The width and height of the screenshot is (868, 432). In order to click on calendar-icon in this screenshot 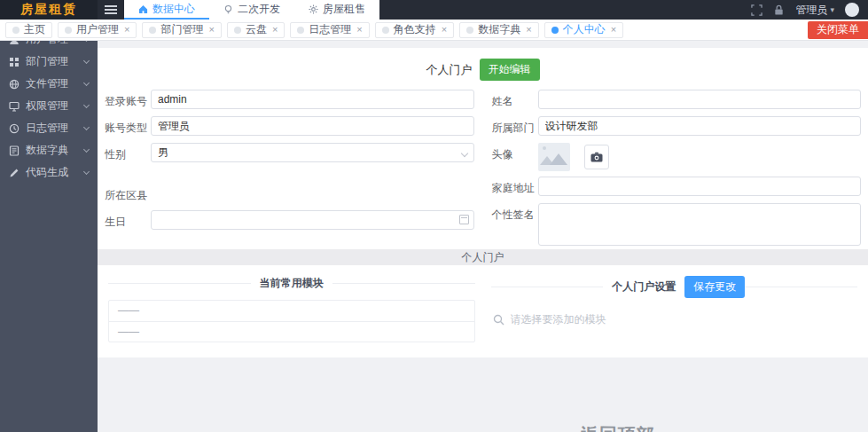, I will do `click(465, 220)`.